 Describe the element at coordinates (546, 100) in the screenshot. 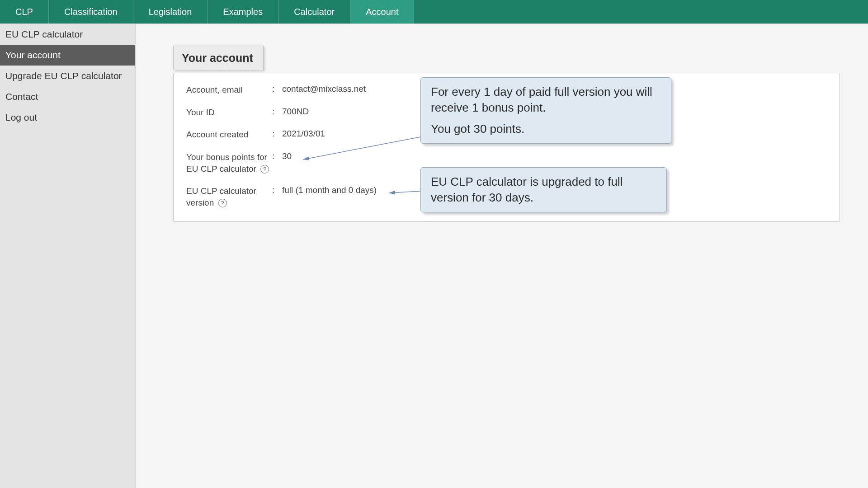

I see `callout-bonus-line1: For every 1 day of paid full version you…` at that location.